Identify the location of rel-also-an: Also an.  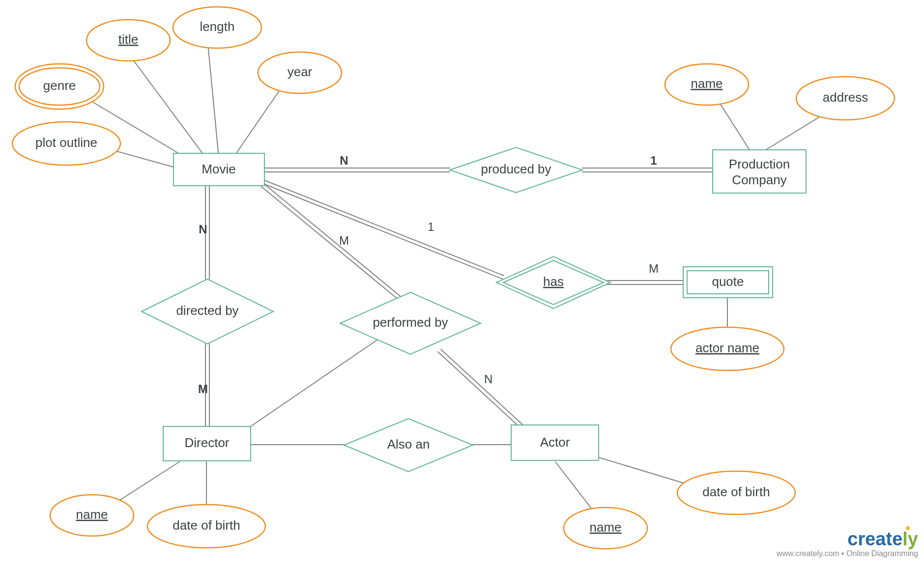
(408, 445).